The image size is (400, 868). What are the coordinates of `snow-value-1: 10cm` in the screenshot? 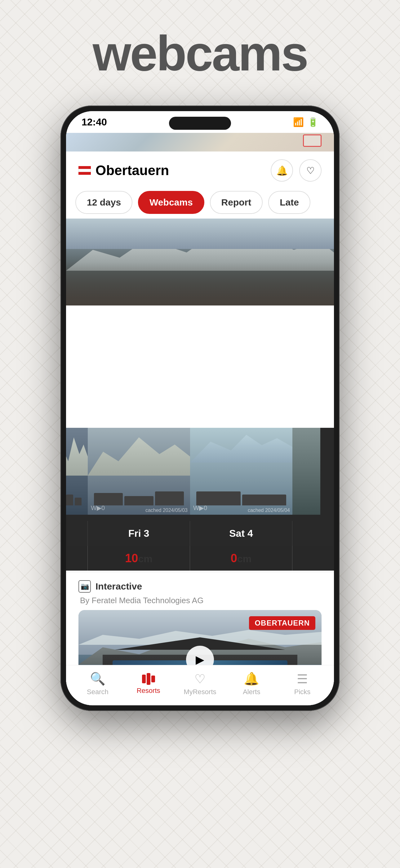 It's located at (139, 558).